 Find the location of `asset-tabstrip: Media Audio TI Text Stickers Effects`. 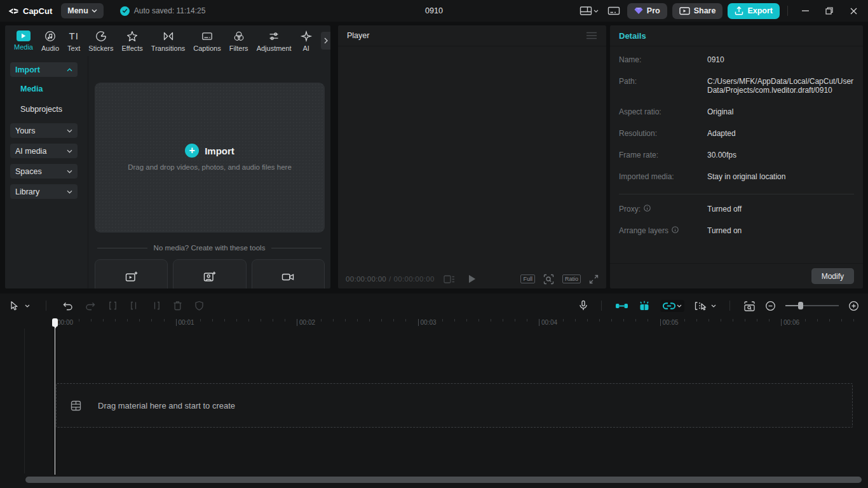

asset-tabstrip: Media Audio TI Text Stickers Effects is located at coordinates (168, 41).